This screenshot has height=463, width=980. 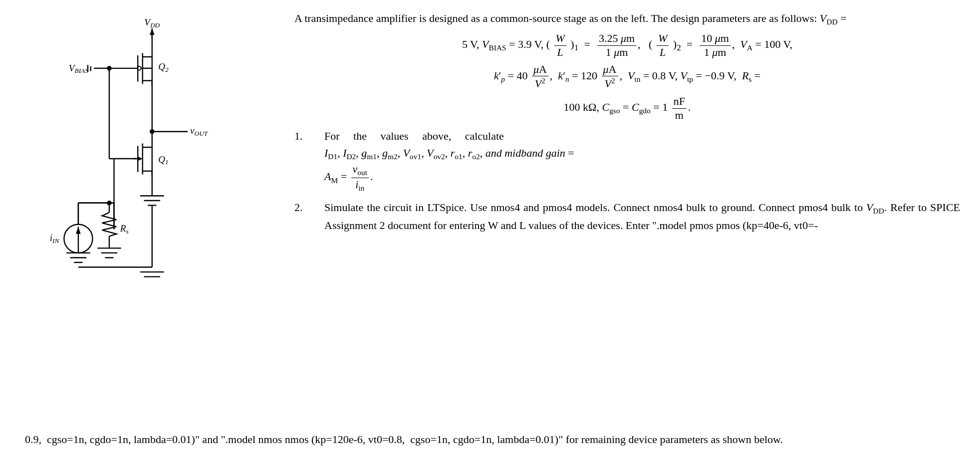 I want to click on vdd-label: VDD, so click(x=152, y=23).